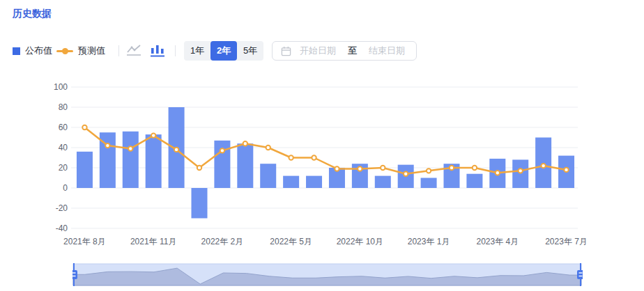 Image resolution: width=644 pixels, height=291 pixels. What do you see at coordinates (322, 51) in the screenshot?
I see `chart-toolbar: 公布值 预测值 1年 2年 5年 开始日期` at bounding box center [322, 51].